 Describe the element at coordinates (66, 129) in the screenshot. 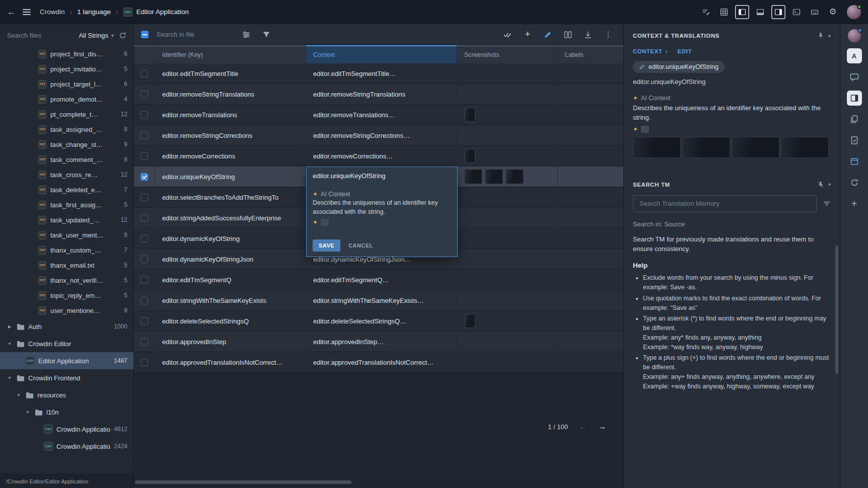

I see `file-item: TXTtask_assigned_…8` at that location.